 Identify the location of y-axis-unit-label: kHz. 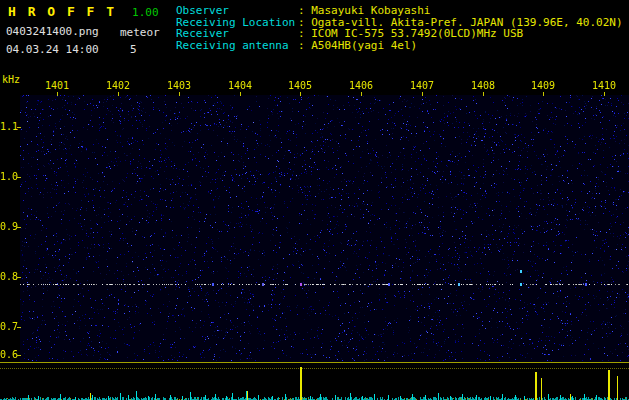
(11, 80).